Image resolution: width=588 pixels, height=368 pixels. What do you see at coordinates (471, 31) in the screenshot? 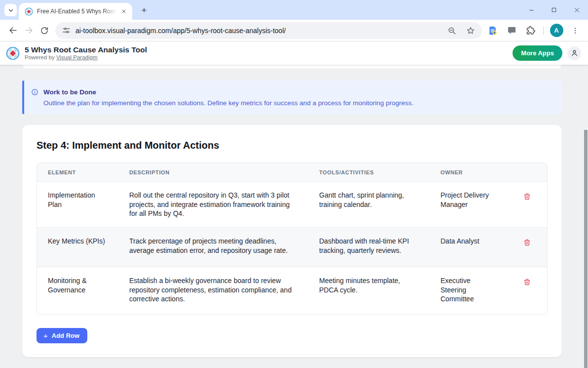
I see `bookmark-star-icon` at bounding box center [471, 31].